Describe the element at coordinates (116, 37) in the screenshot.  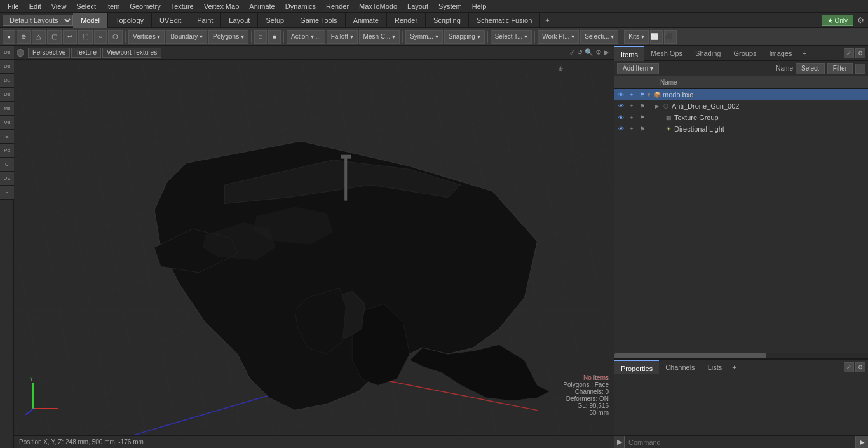
I see `tool-hex: ⬡` at that location.